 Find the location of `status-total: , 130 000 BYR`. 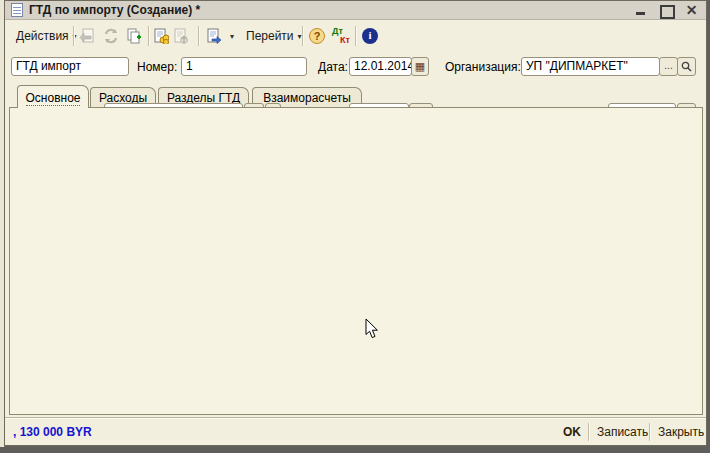

status-total: , 130 000 BYR is located at coordinates (52, 432).